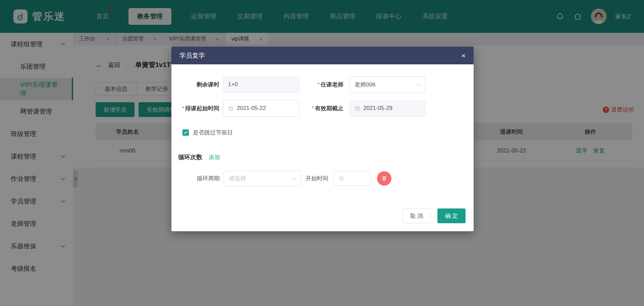 This screenshot has height=306, width=644. Describe the element at coordinates (323, 56) in the screenshot. I see `dialog-header: 学员复学 ×` at that location.